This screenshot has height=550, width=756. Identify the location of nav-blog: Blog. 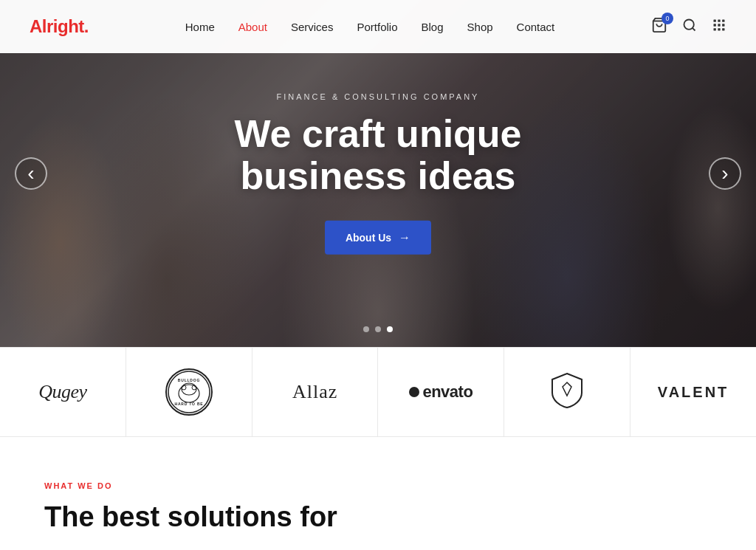
(433, 27).